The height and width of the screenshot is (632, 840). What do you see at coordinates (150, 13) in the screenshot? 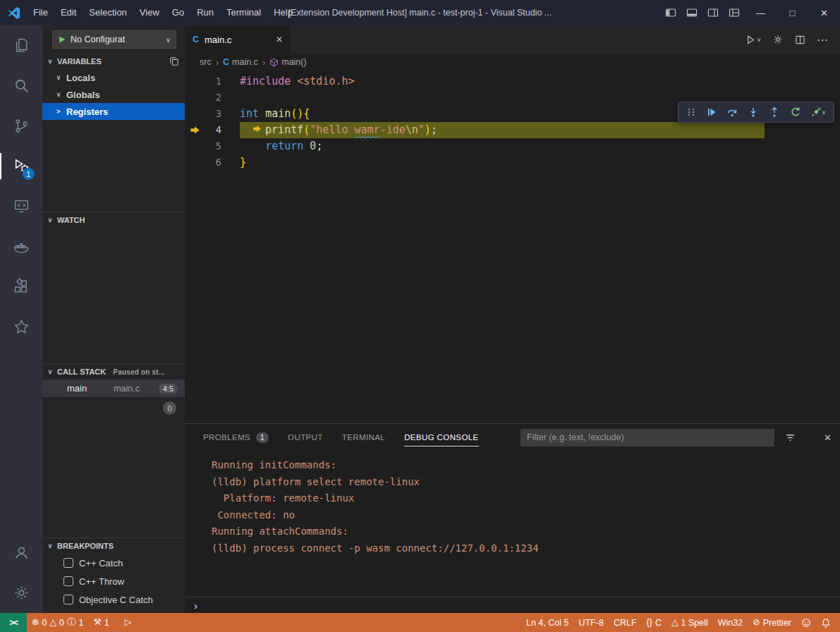
I see `menu-view: View` at bounding box center [150, 13].